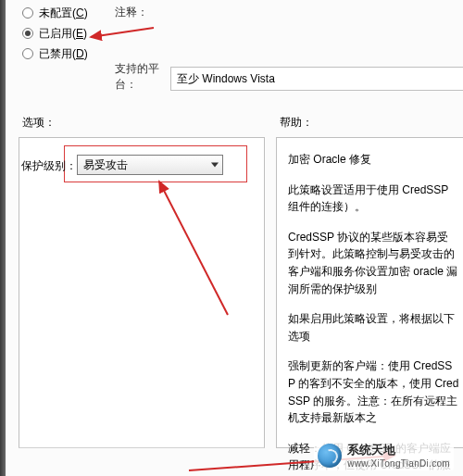  Describe the element at coordinates (88, 77) in the screenshot. I see `platform-row: 支持的平台：` at that location.